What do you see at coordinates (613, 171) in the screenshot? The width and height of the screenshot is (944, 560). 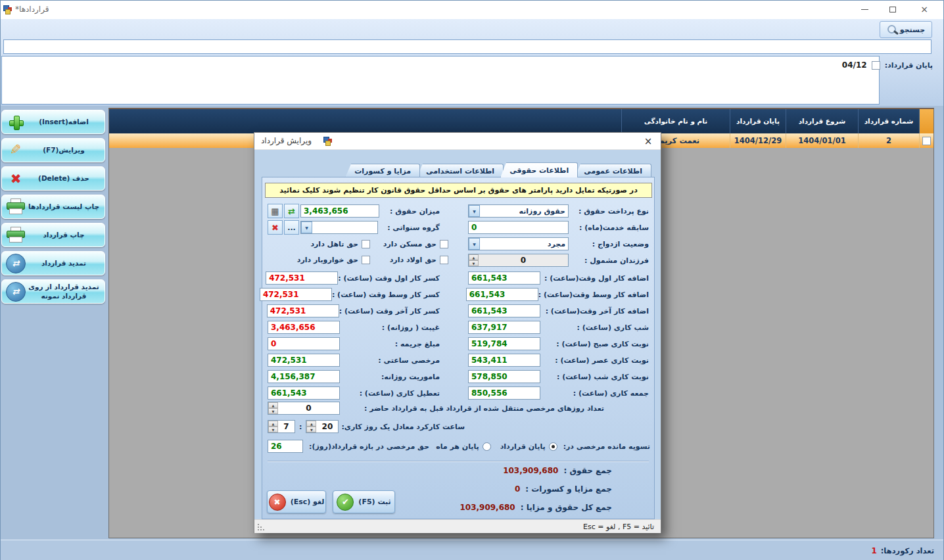 I see `tab-item: اطلاعات عمومی` at bounding box center [613, 171].